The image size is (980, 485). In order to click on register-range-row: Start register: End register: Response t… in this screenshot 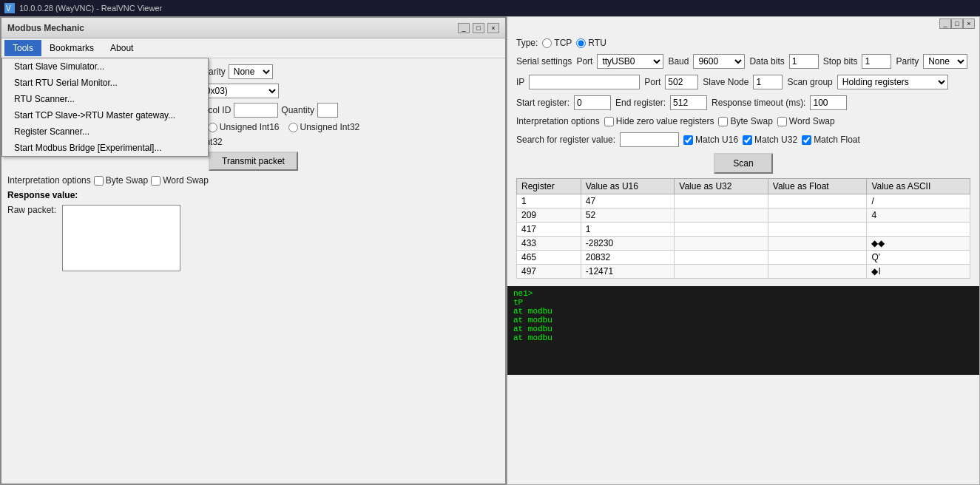, I will do `click(743, 103)`.